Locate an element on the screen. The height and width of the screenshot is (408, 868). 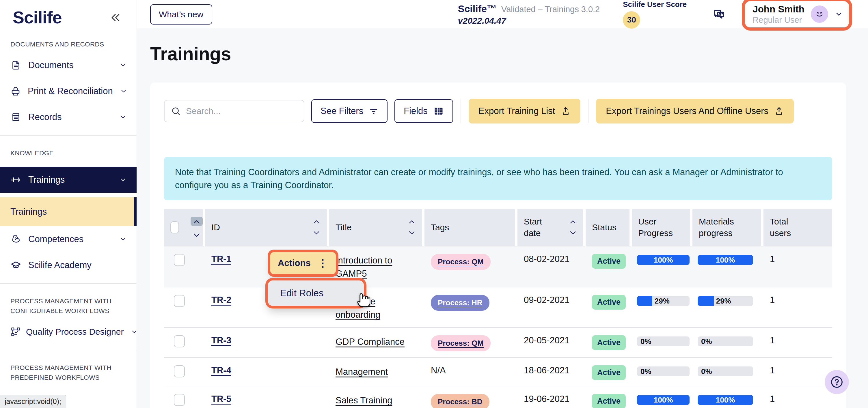
search-input is located at coordinates (242, 111).